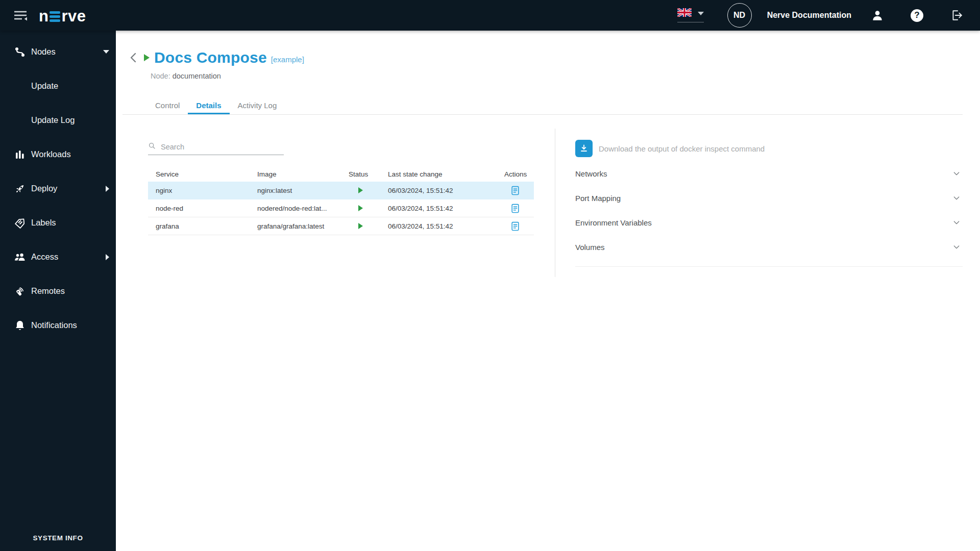 This screenshot has height=551, width=980. What do you see at coordinates (216, 105) in the screenshot?
I see `detail-tabs: Control Details Activity Log` at bounding box center [216, 105].